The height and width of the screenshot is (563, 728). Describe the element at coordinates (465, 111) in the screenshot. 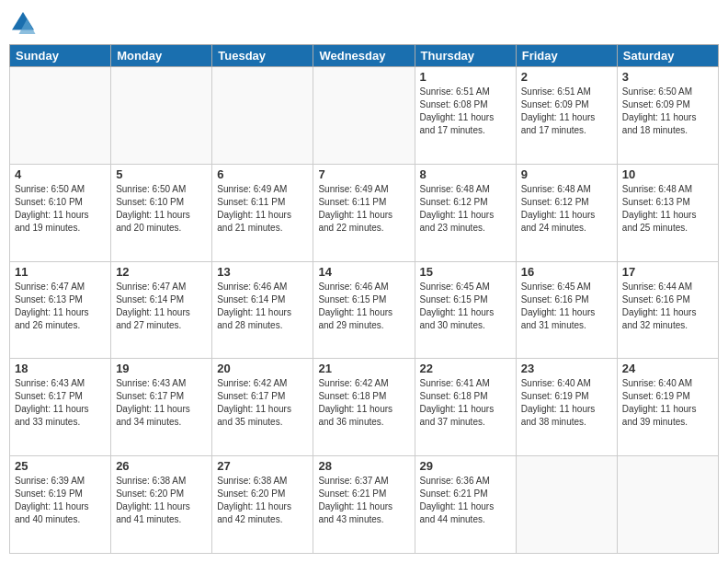

I see `day-info: Sunrise: 6:51 AM Sunset: 6:08 PM Dayligh…` at that location.